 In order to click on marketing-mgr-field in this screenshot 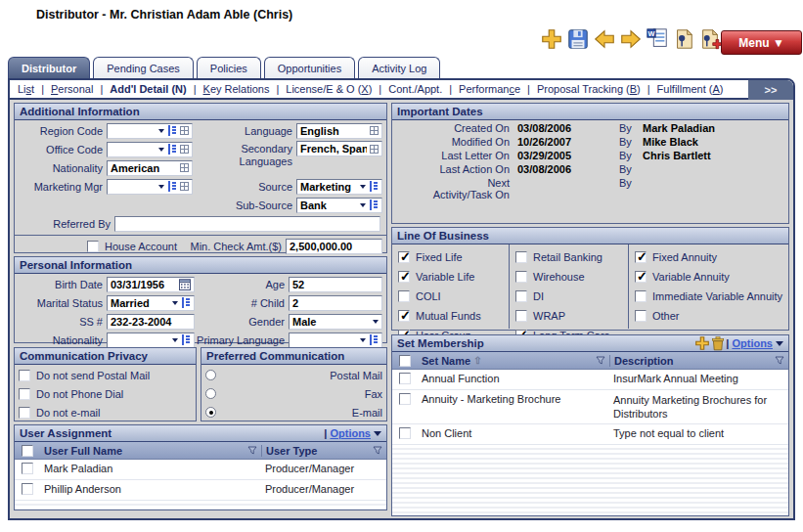, I will do `click(150, 187)`.